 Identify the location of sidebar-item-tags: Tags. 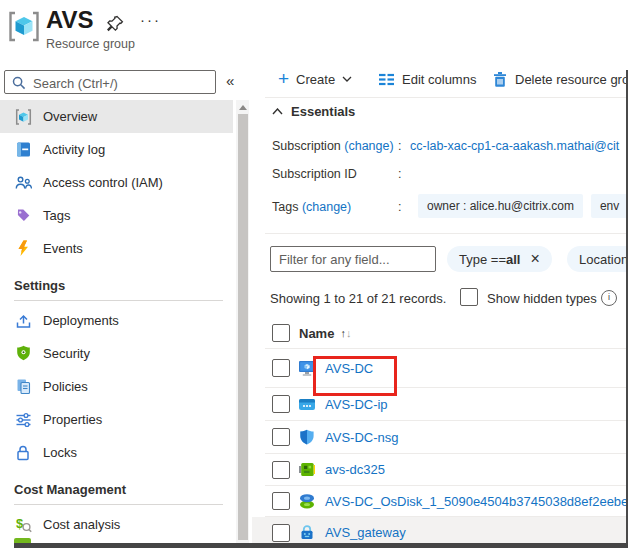
(116, 216).